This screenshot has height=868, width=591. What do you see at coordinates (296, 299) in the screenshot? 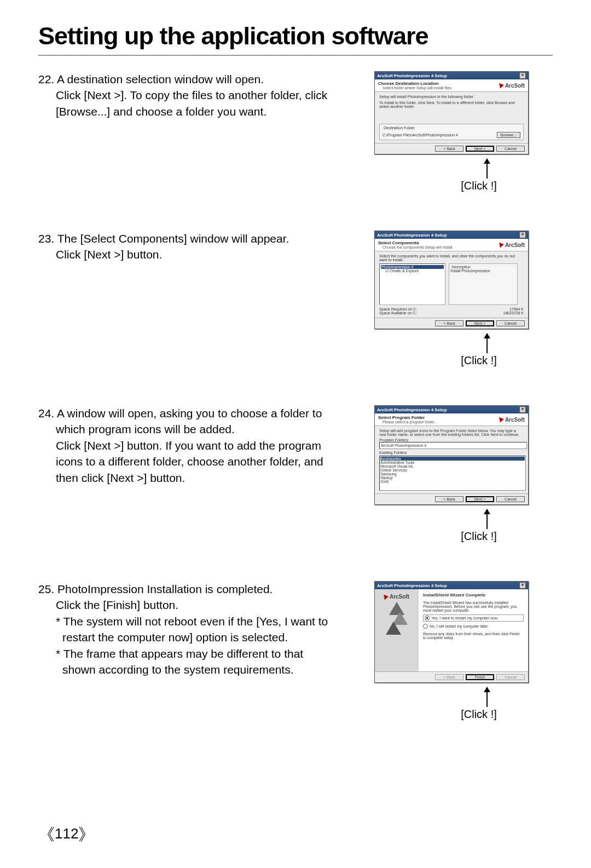
I see `step-23: 23. The [Select Components] window will …` at bounding box center [296, 299].